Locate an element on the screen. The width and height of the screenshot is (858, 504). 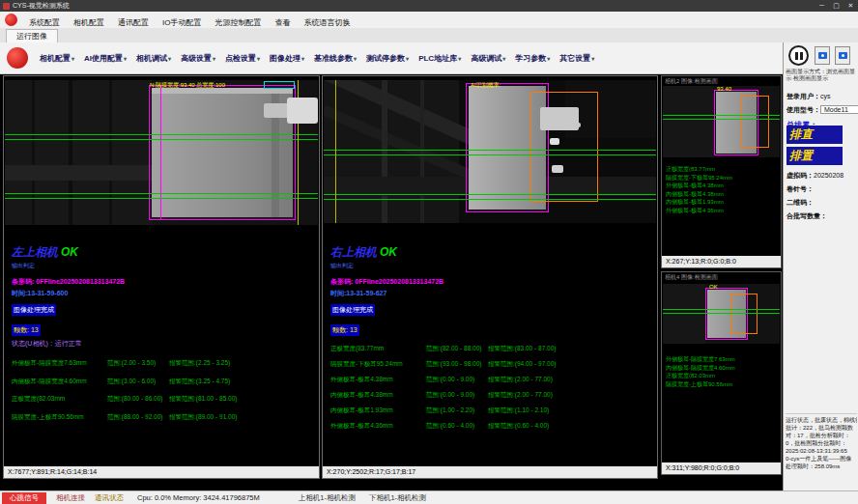
preview-measure-line: 外侧极耳-极耳4.36mm is located at coordinates (700, 210).